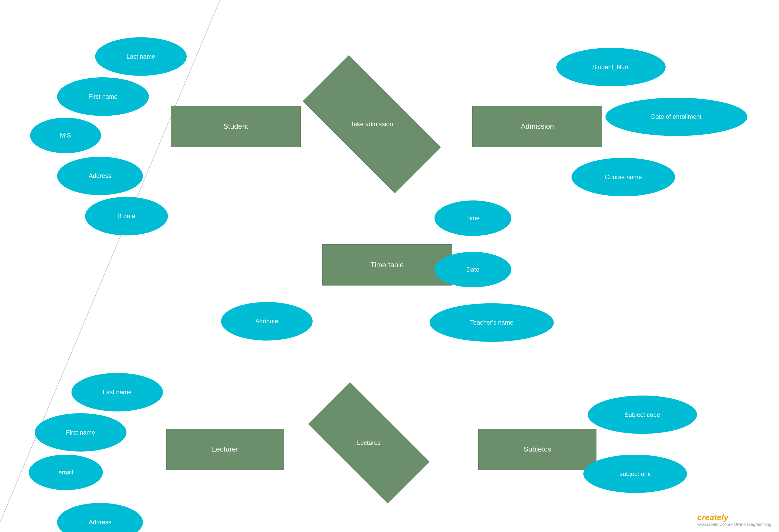  Describe the element at coordinates (676, 117) in the screenshot. I see `attr-date_enrollment: Date of enrollment` at that location.